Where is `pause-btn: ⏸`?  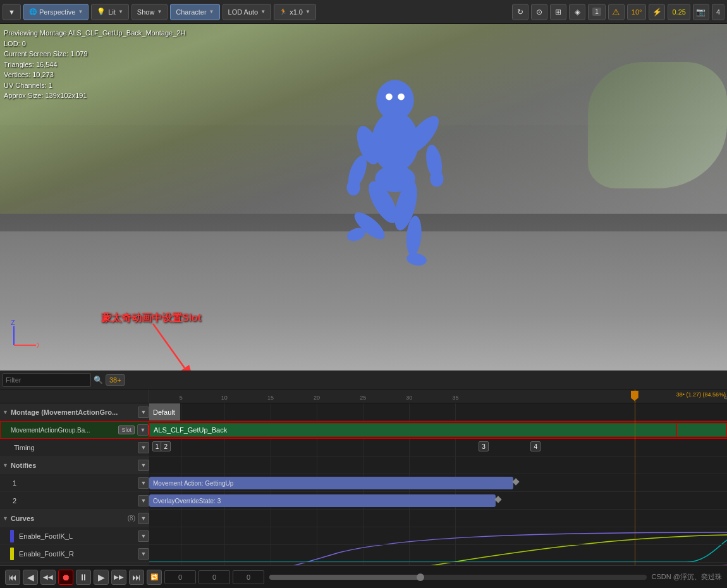
pause-btn: ⏸ is located at coordinates (83, 577).